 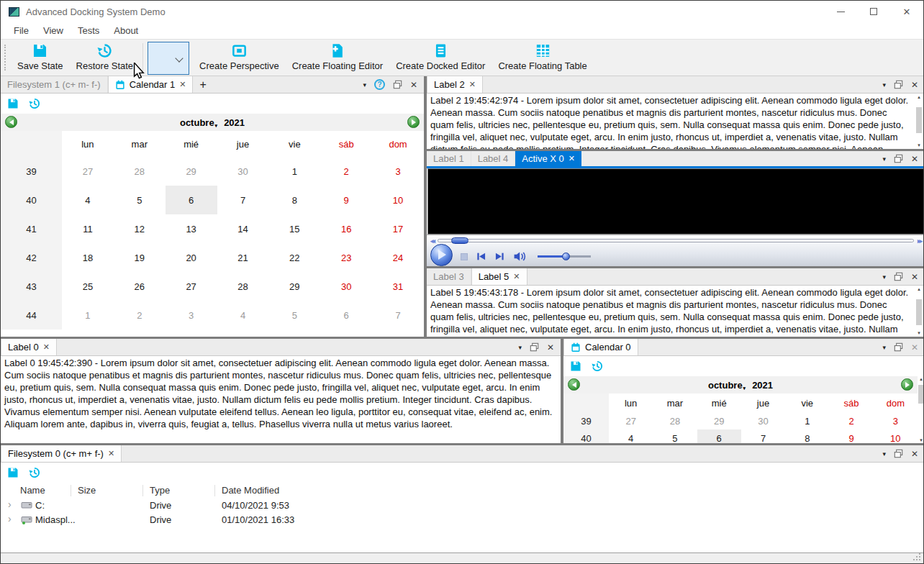 What do you see at coordinates (140, 258) in the screenshot?
I see `calendar-day-cell: 19` at bounding box center [140, 258].